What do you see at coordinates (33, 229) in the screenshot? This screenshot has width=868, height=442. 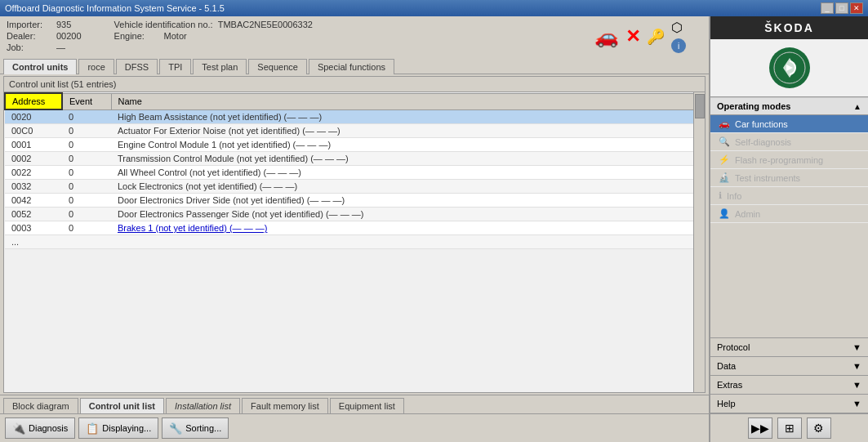 I see `cell-address: 0003` at bounding box center [33, 229].